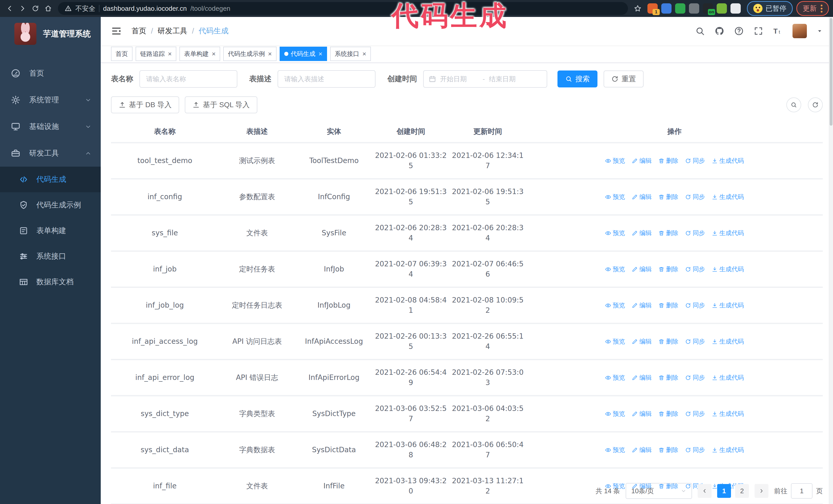 This screenshot has height=504, width=833. I want to click on green-check-extension-icon, so click(680, 8).